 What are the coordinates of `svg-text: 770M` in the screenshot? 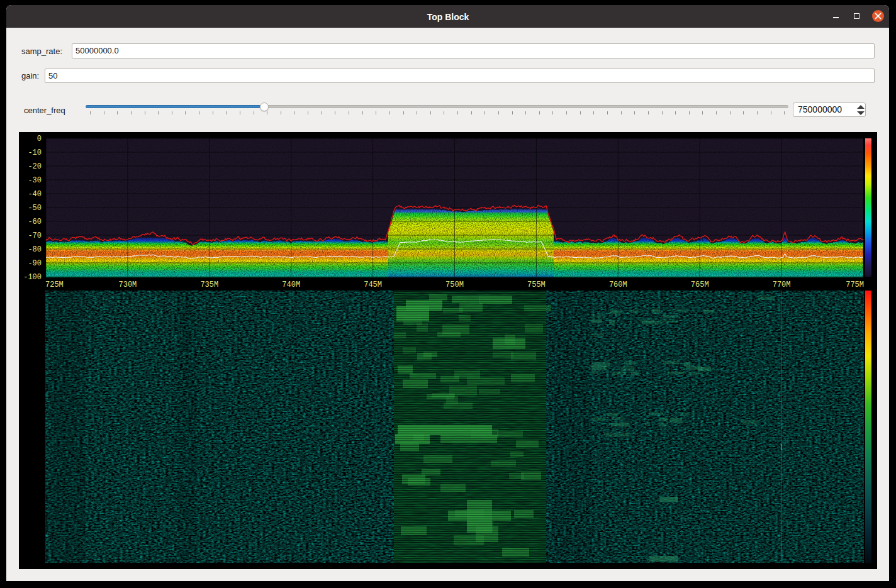 It's located at (781, 285).